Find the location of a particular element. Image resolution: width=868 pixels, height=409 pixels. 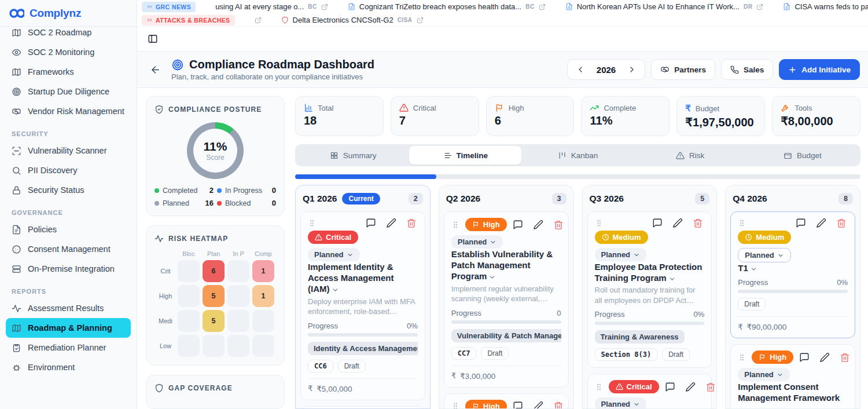

sidebar-item-roadmap-planning: Roadmap & Planning is located at coordinates (68, 328).